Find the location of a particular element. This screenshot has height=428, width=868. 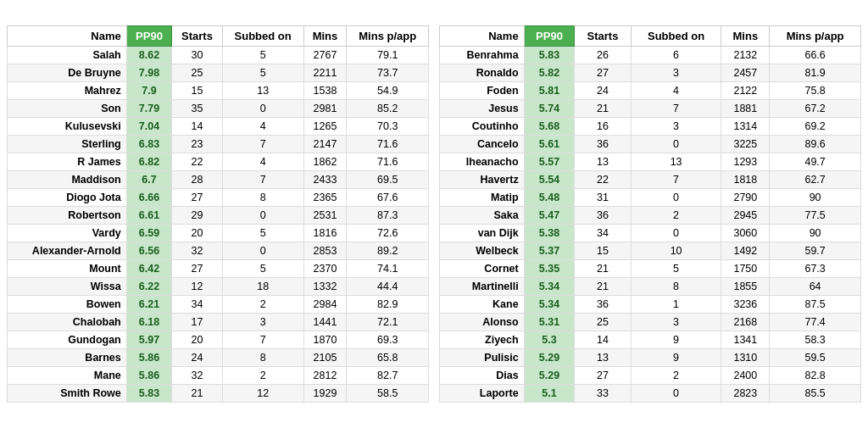

table-row: Barnes5.86248210565.8 is located at coordinates (219, 358).